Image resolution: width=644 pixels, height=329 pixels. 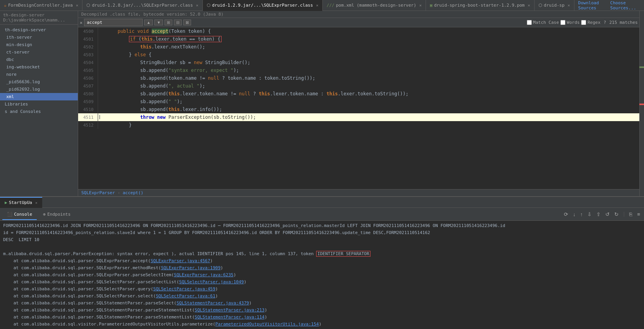 I want to click on download-sources-link: Download Sources, so click(x=592, y=5).